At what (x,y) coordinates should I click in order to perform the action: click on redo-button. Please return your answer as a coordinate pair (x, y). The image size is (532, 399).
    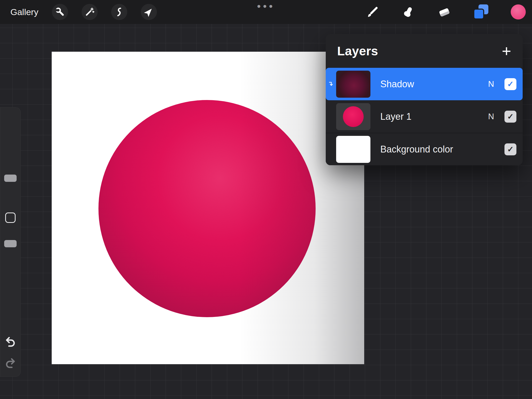
    Looking at the image, I should click on (10, 363).